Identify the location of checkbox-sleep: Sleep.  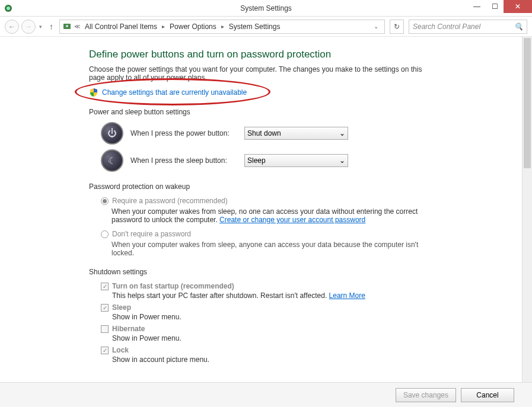
(305, 307).